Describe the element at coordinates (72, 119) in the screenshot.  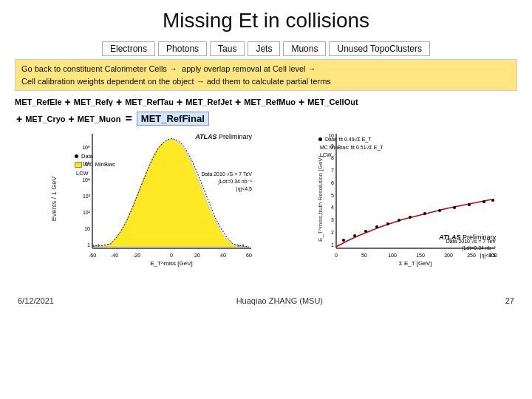
I see `plus-7: +` at that location.